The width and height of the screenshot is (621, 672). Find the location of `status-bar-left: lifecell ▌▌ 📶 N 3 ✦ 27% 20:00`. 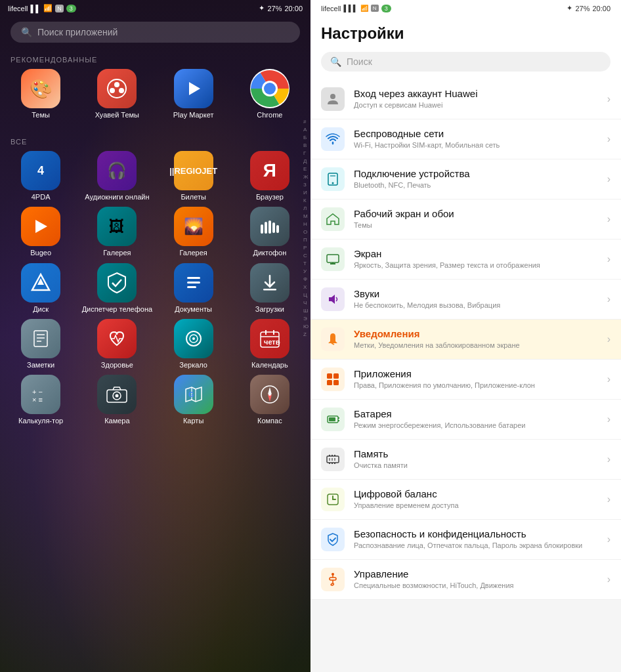

status-bar-left: lifecell ▌▌ 📶 N 3 ✦ 27% 20:00 is located at coordinates (155, 8).